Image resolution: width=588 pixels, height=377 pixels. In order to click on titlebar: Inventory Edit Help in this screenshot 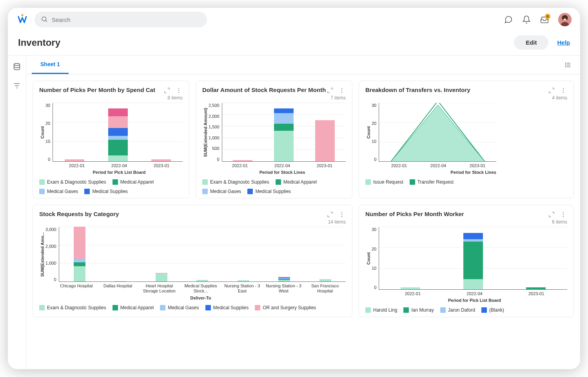, I will do `click(294, 43)`.